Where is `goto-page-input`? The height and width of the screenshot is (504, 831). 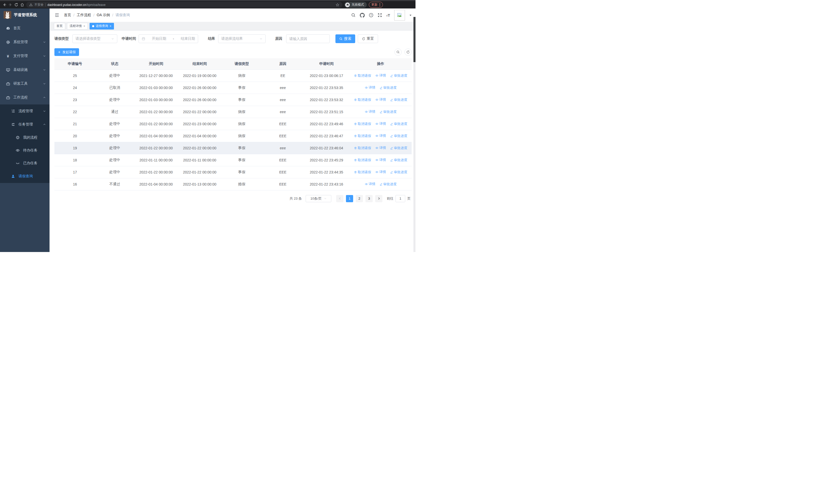
goto-page-input is located at coordinates (401, 199).